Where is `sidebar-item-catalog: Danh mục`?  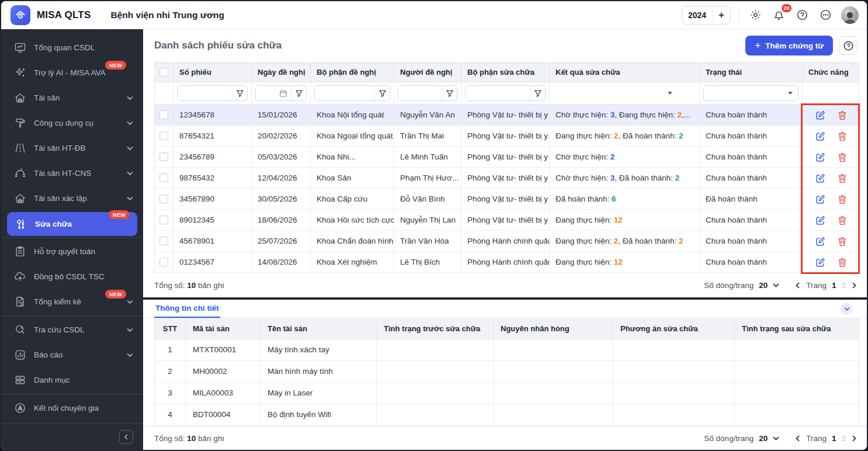
sidebar-item-catalog: Danh mục is located at coordinates (72, 380).